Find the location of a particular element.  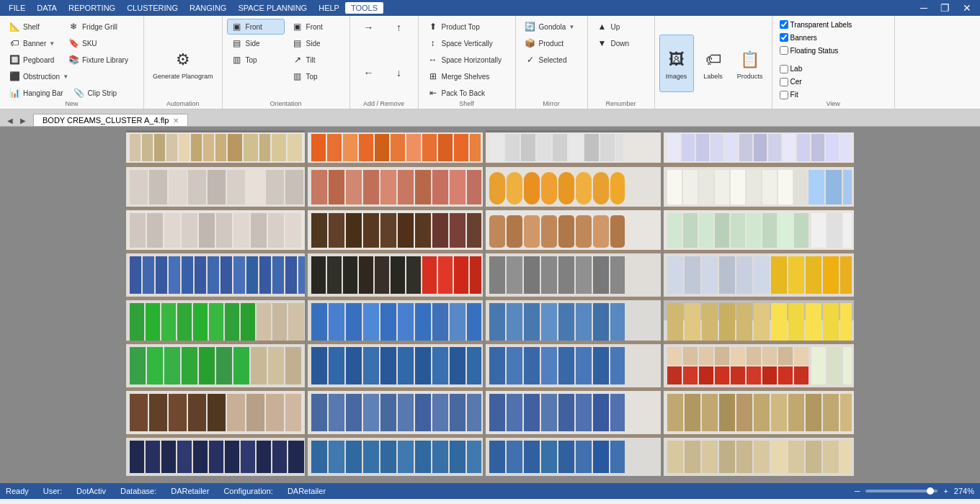

clip-strip-button: 📎 Clip Strip is located at coordinates (98, 93).